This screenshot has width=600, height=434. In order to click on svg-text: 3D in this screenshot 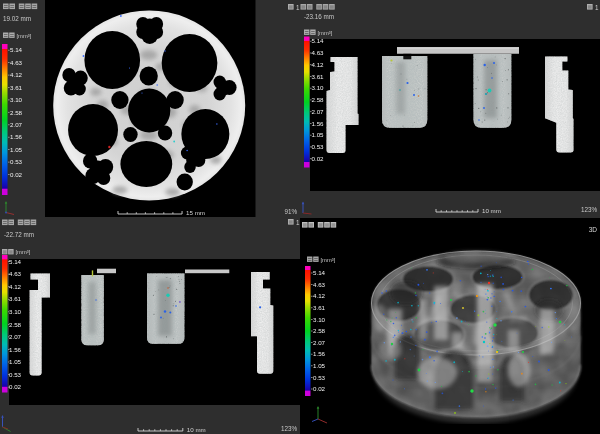, I will do `click(594, 230)`.